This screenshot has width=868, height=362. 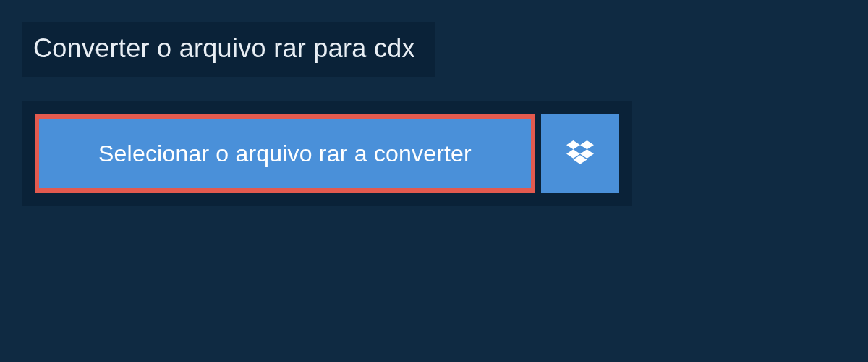 What do you see at coordinates (285, 153) in the screenshot?
I see `select-file-label: Selecionar o arquivo rar a converter` at bounding box center [285, 153].